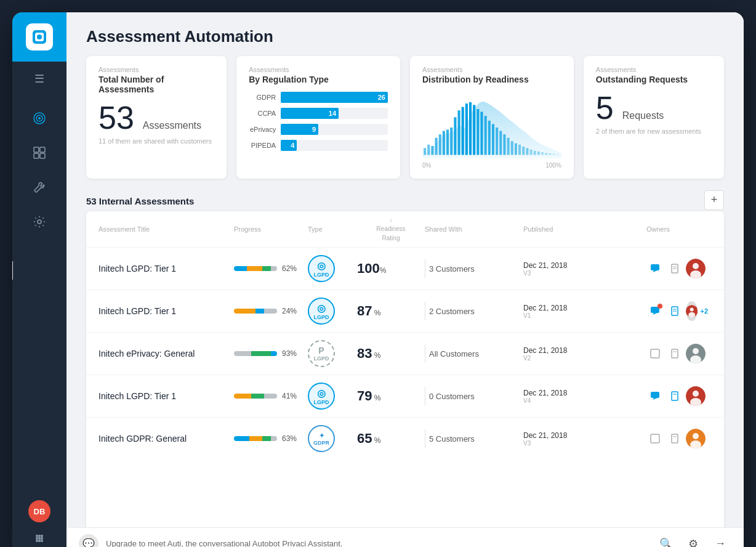 Image resolution: width=756 pixels, height=547 pixels. I want to click on progress-cell: 41%, so click(271, 396).